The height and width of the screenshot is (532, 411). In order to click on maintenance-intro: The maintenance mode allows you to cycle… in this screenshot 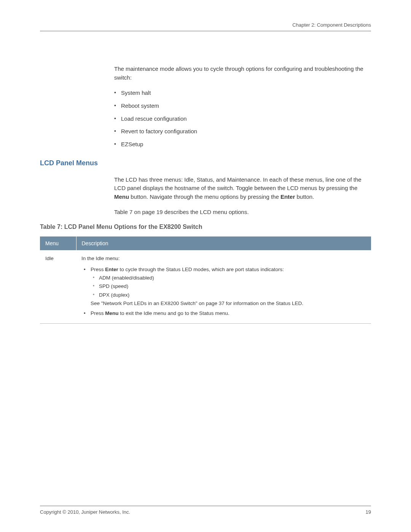, I will do `click(243, 73)`.